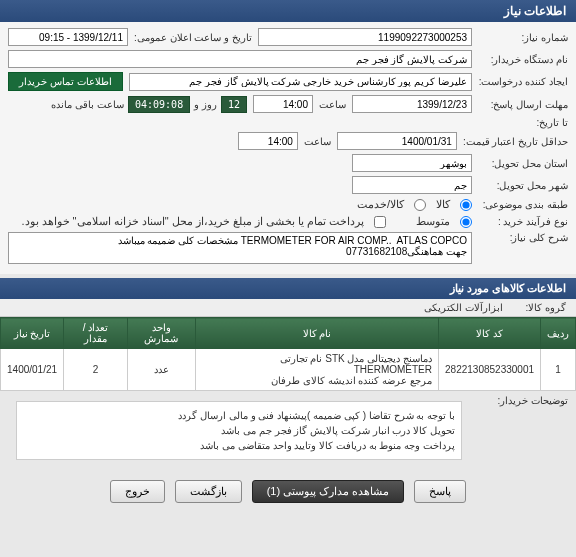 Image resolution: width=576 pixels, height=557 pixels. Describe the element at coordinates (288, 11) in the screenshot. I see `page-title: اطلاعات نیاز` at that location.